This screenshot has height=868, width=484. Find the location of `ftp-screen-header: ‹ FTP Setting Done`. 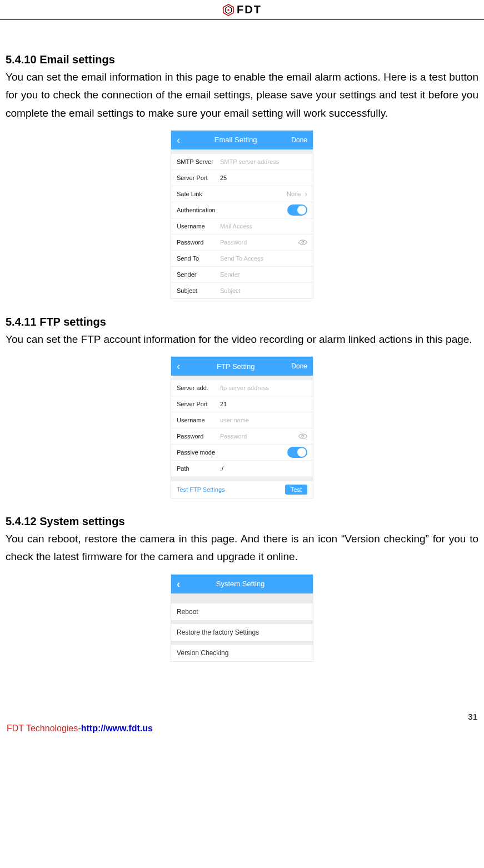

ftp-screen-header: ‹ FTP Setting Done is located at coordinates (242, 366).